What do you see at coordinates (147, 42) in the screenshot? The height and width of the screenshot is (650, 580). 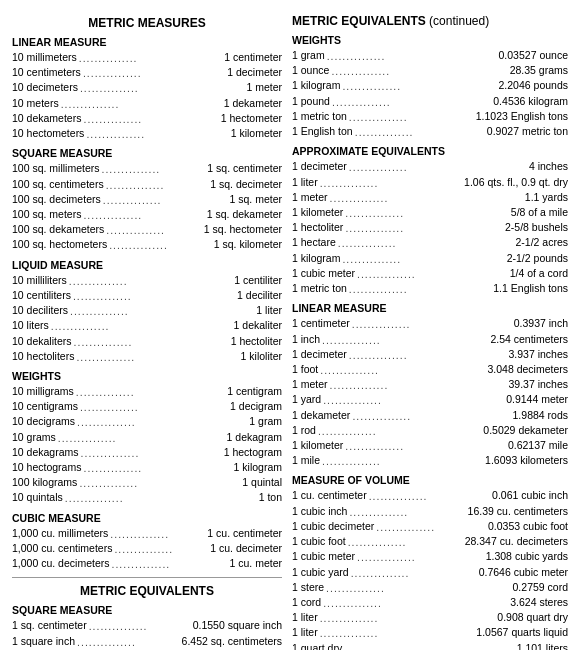 I see `left-linear-title: LINEAR MEASURE` at bounding box center [147, 42].